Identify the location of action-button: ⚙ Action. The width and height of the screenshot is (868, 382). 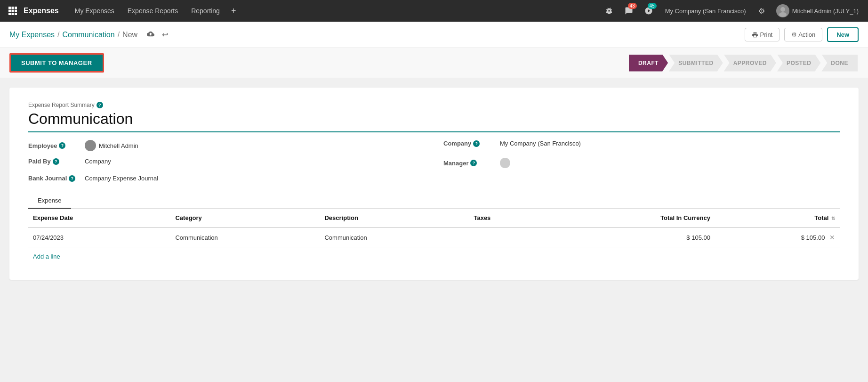
(803, 35).